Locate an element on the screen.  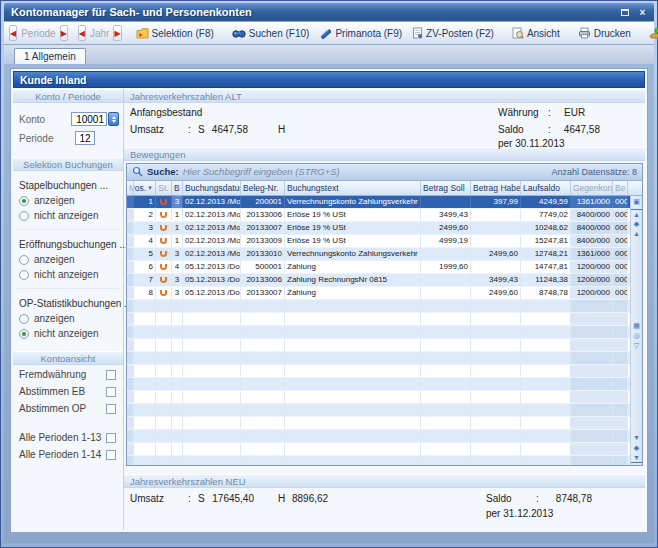
col-header-st: St. is located at coordinates (164, 188).